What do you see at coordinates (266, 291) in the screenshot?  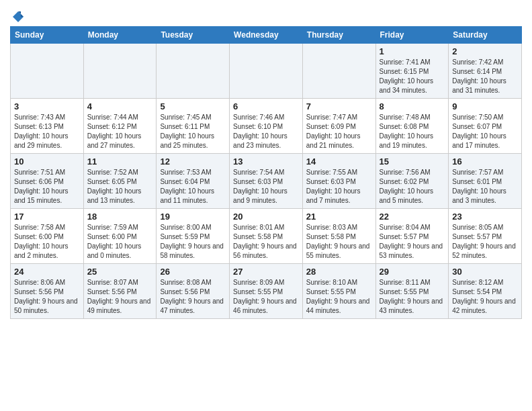 I see `day-cell: 27Sunrise: 8:09 AM Sunset: 5:55 PM Dayli…` at bounding box center [266, 291].